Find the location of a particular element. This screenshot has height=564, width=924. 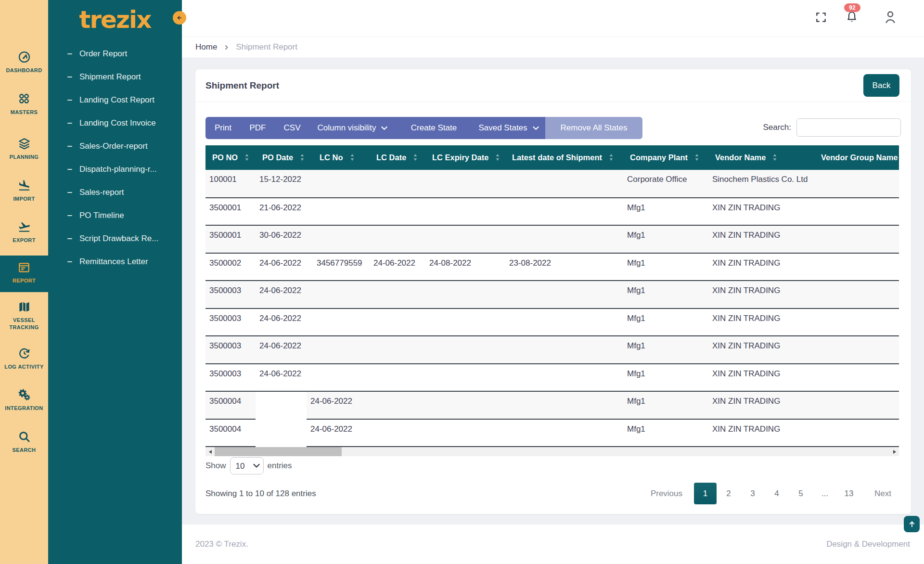

pdf-button: PDF is located at coordinates (258, 128).